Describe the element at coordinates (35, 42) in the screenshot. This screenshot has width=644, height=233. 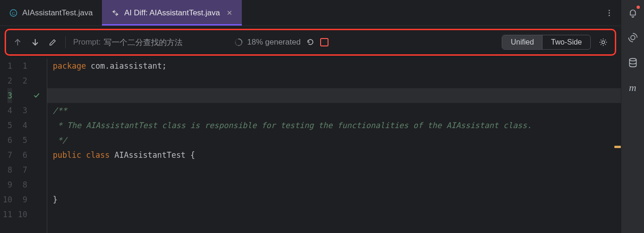
I see `arrow-down-icon` at that location.